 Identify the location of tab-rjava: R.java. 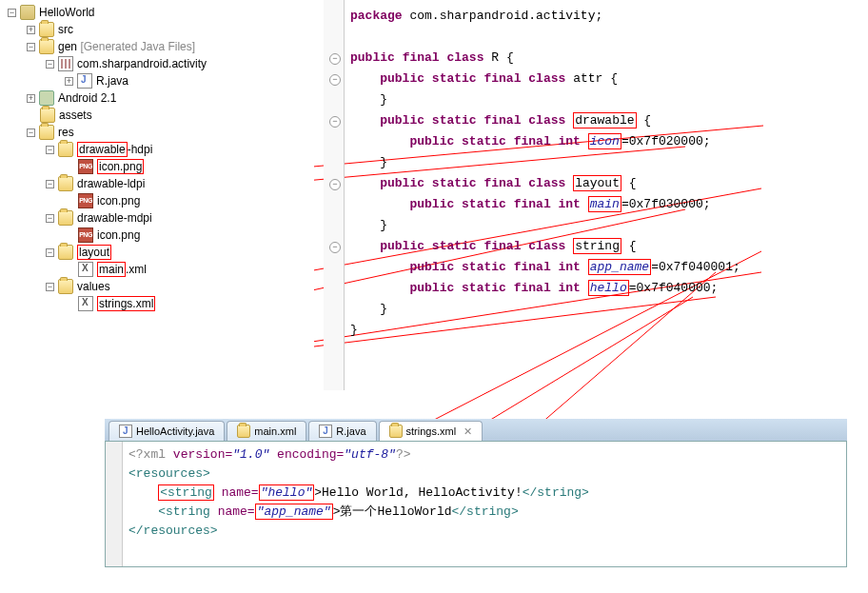
(343, 430).